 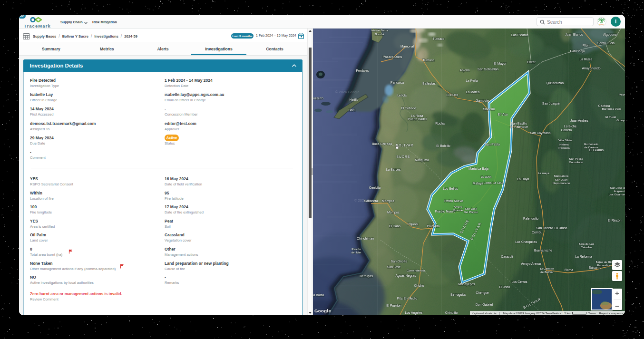 I want to click on svg-text: Pilón, so click(x=586, y=46).